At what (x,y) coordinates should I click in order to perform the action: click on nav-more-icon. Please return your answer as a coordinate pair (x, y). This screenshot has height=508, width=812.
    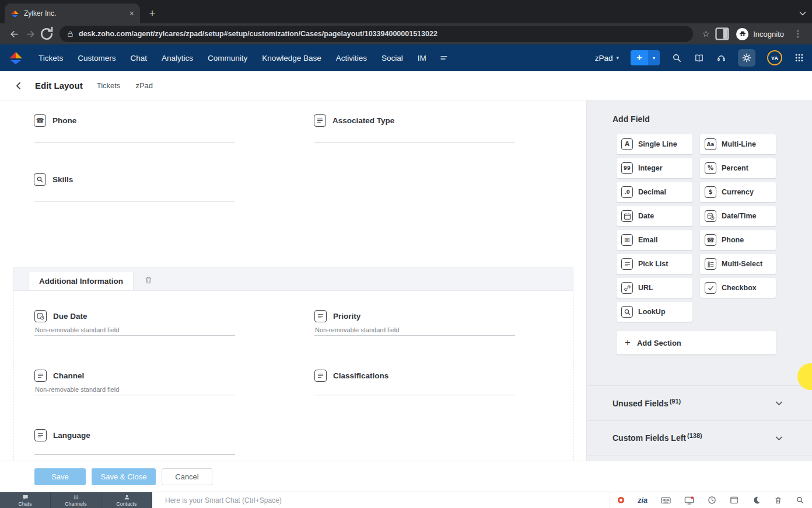
    Looking at the image, I should click on (444, 58).